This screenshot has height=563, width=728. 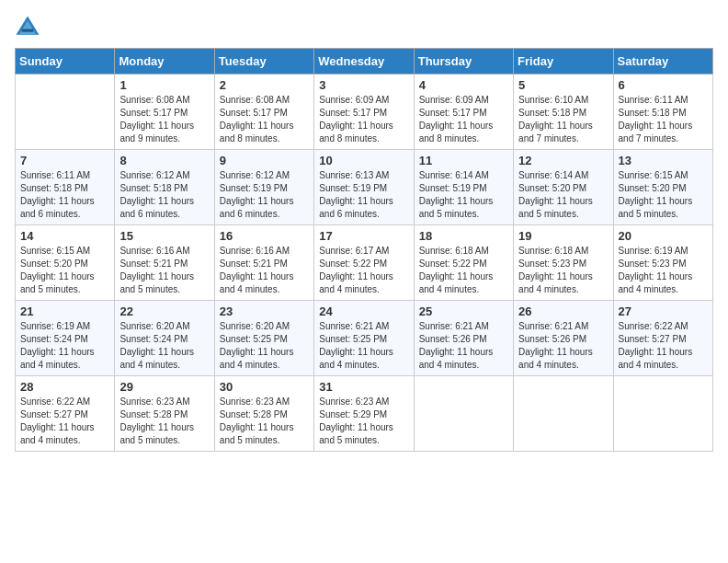 What do you see at coordinates (364, 386) in the screenshot?
I see `day-number: 31` at bounding box center [364, 386].